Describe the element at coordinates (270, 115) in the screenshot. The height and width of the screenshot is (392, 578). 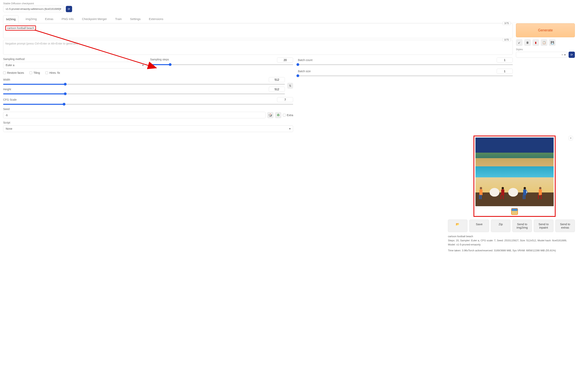
I see `dice-icon: 🎲` at that location.